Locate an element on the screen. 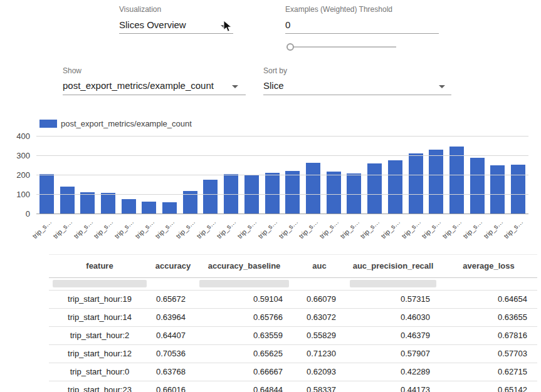 The width and height of the screenshot is (541, 392). visualization-underline is located at coordinates (176, 34).